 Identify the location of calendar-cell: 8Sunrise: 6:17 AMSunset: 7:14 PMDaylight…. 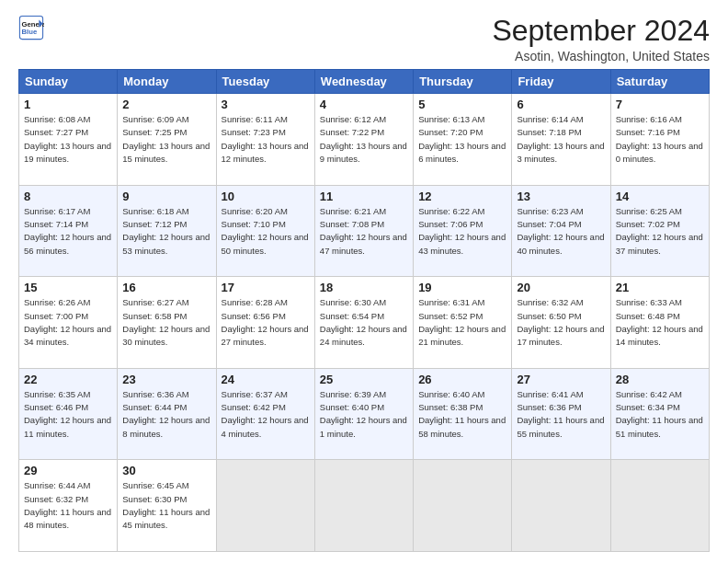
(68, 231).